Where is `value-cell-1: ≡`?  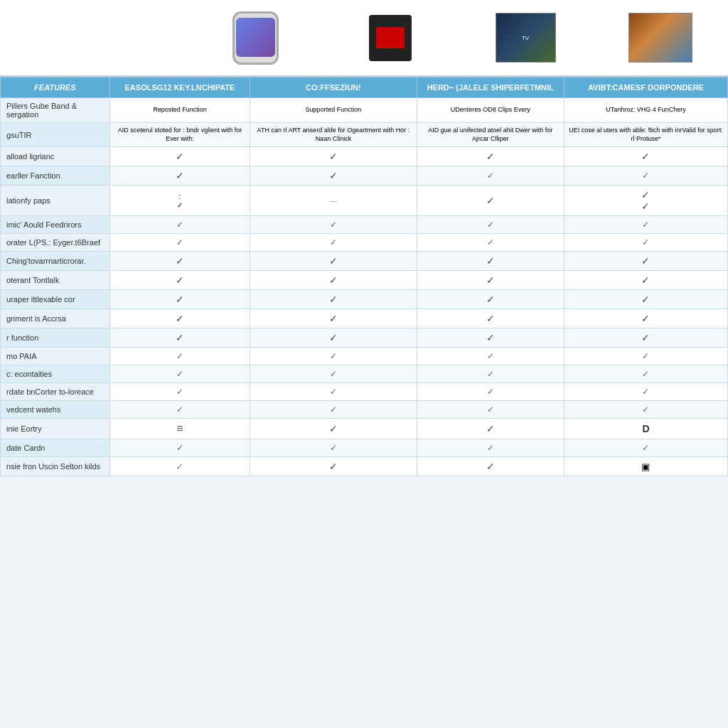
value-cell-1: ≡ is located at coordinates (180, 429).